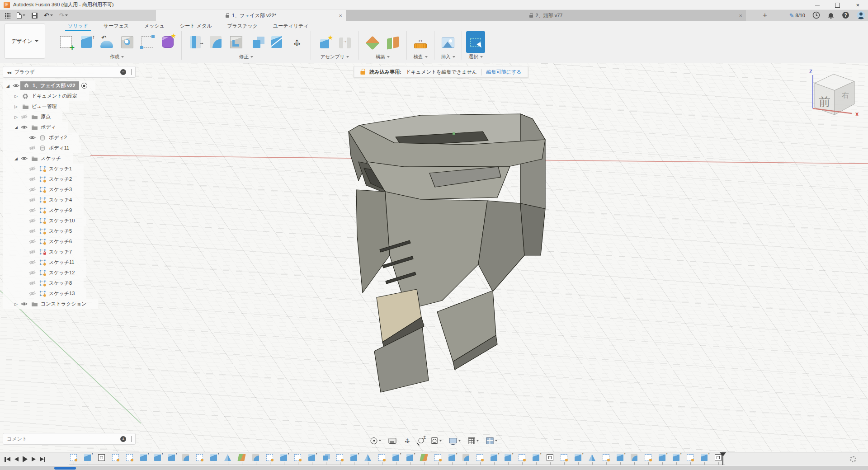 The image size is (868, 470). What do you see at coordinates (241, 459) in the screenshot?
I see `timeline-feature-plane` at bounding box center [241, 459].